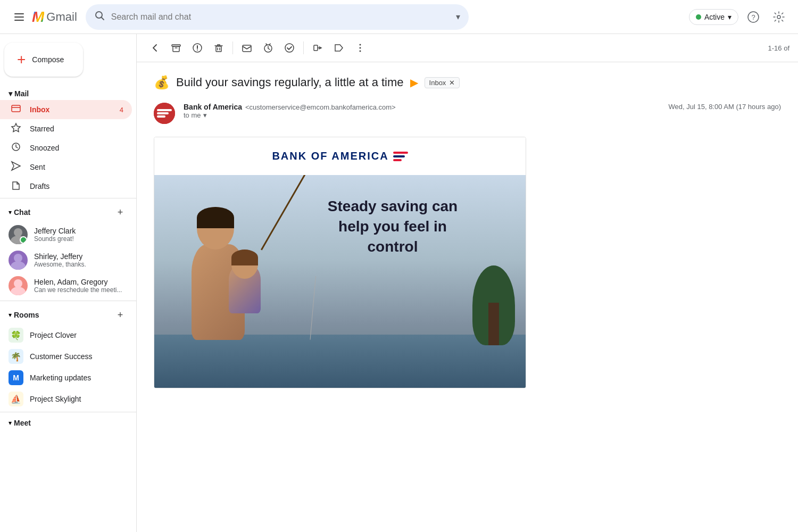 The height and width of the screenshot is (532, 798). What do you see at coordinates (164, 113) in the screenshot?
I see `sender-avatar` at bounding box center [164, 113].